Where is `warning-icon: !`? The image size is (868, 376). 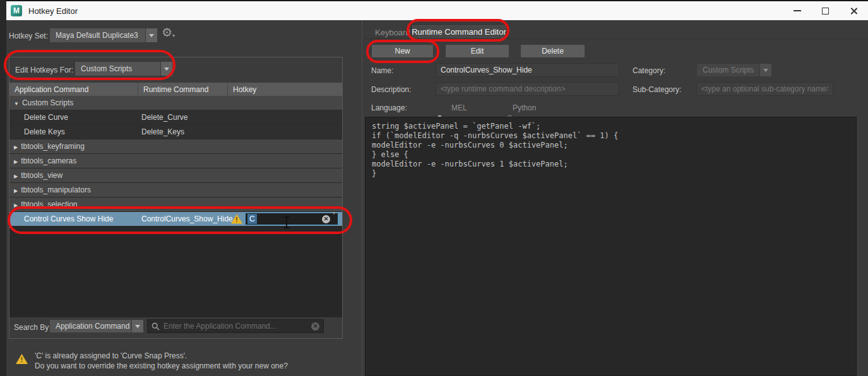
warning-icon: ! is located at coordinates (21, 359).